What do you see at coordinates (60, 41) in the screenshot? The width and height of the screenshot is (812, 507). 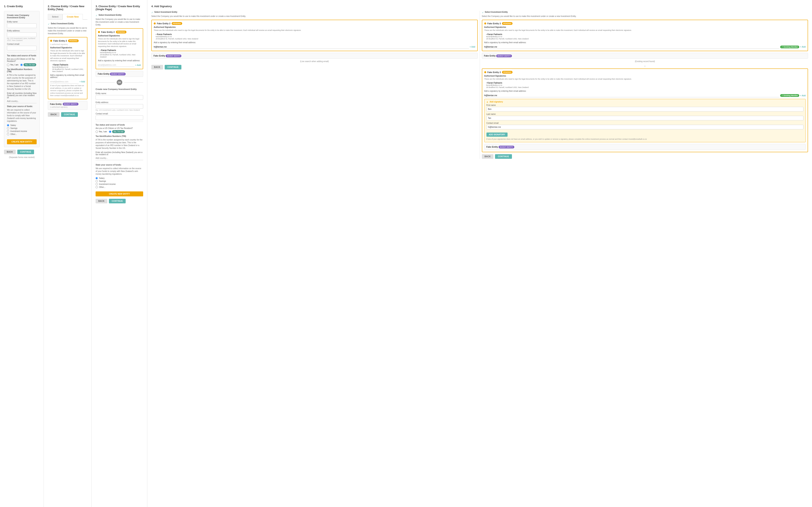 I see `entity-name: Fake Entity 2` at bounding box center [60, 41].